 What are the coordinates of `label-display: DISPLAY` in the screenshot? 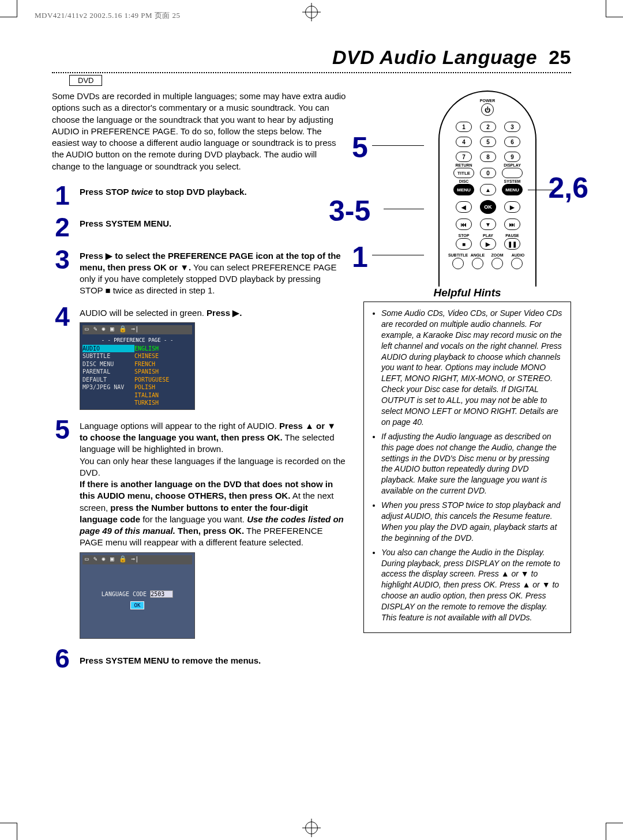 It's located at (512, 165).